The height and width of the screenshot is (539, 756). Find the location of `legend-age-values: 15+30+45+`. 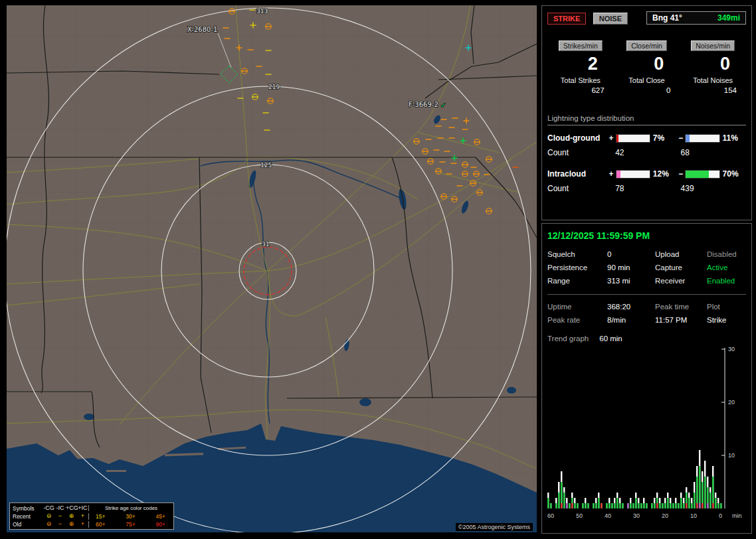

legend-age-values: 15+30+45+ is located at coordinates (130, 516).